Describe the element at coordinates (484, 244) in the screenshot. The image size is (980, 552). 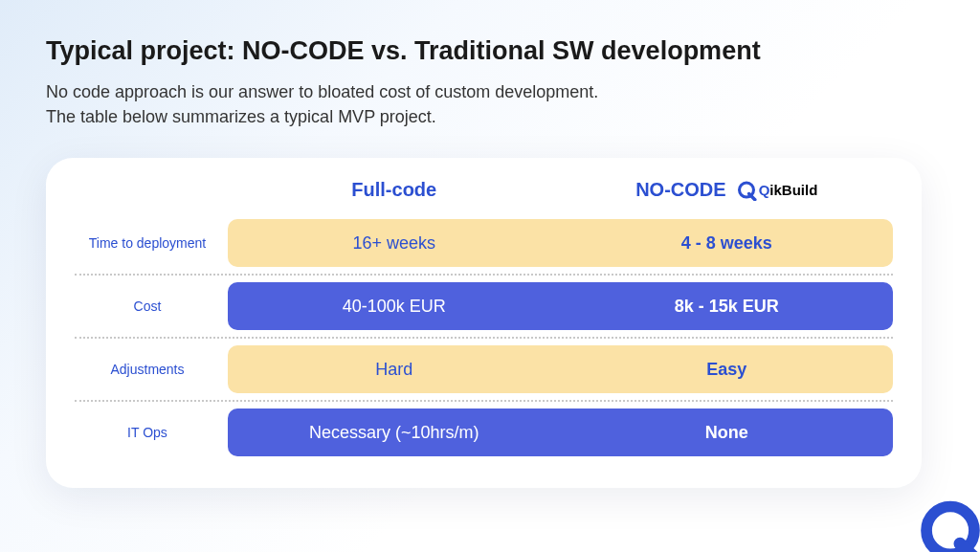
I see `table-row: Time to deployment 16+ weeks 4 - 8 weeks` at that location.